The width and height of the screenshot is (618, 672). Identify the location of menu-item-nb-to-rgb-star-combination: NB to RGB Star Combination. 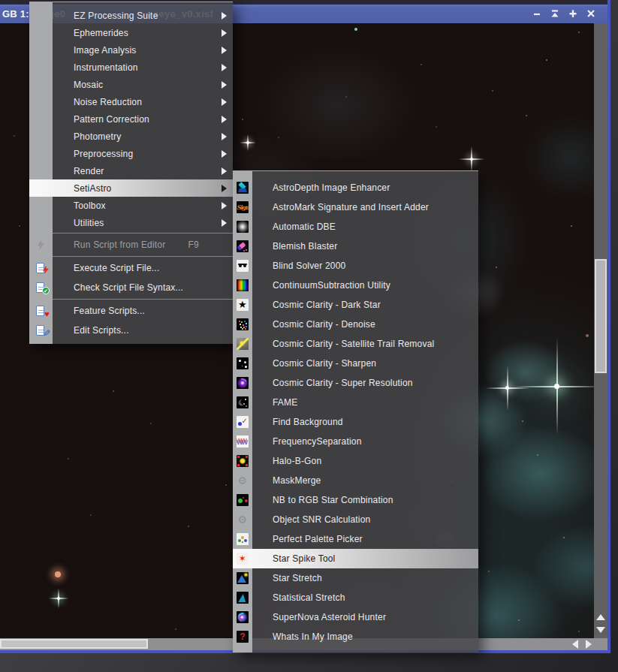
(356, 500).